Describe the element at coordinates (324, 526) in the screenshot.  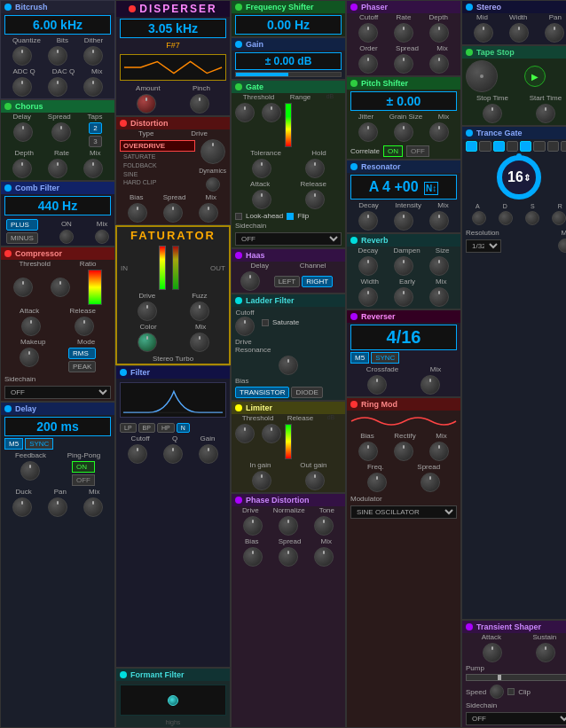
I see `tone-knob-pd` at that location.